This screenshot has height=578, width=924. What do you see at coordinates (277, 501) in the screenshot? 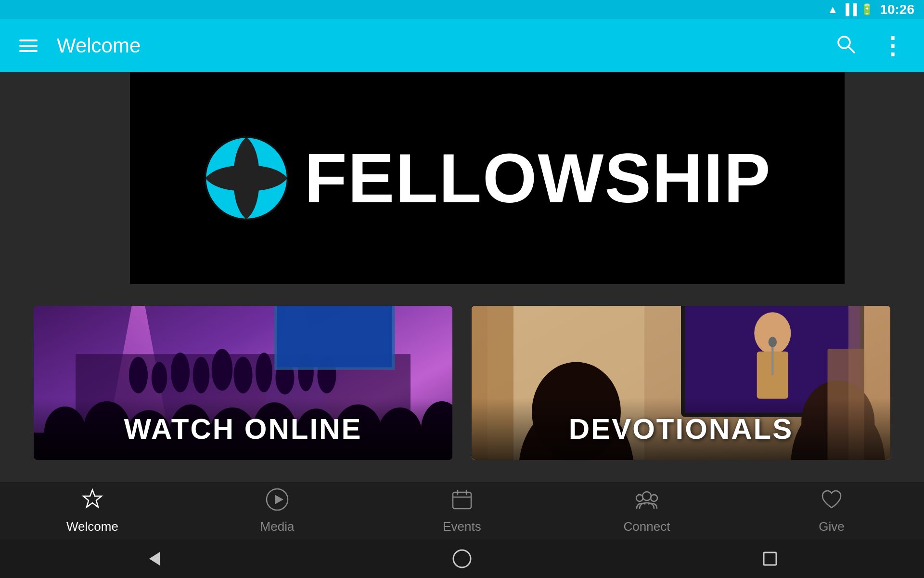
I see `media-icon` at bounding box center [277, 501].